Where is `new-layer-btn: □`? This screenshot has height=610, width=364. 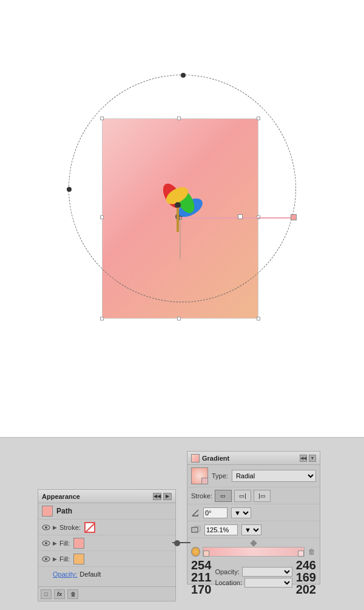 new-layer-btn: □ is located at coordinates (46, 594).